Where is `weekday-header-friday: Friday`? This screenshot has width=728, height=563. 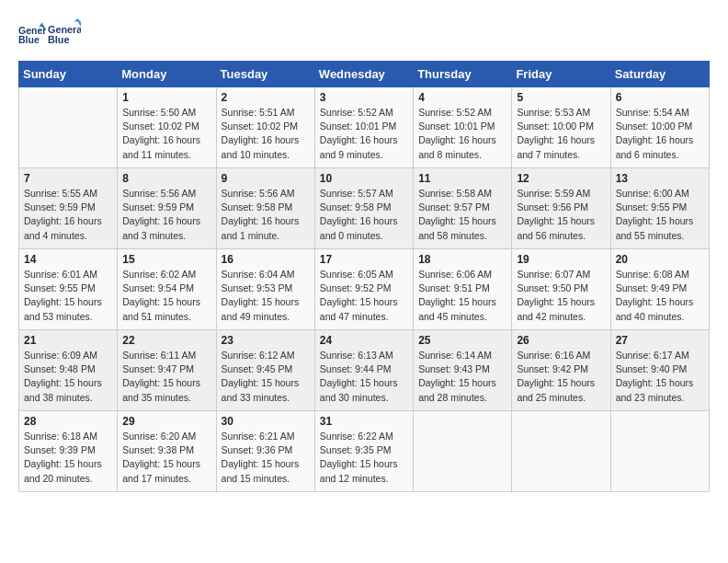 weekday-header-friday: Friday is located at coordinates (561, 75).